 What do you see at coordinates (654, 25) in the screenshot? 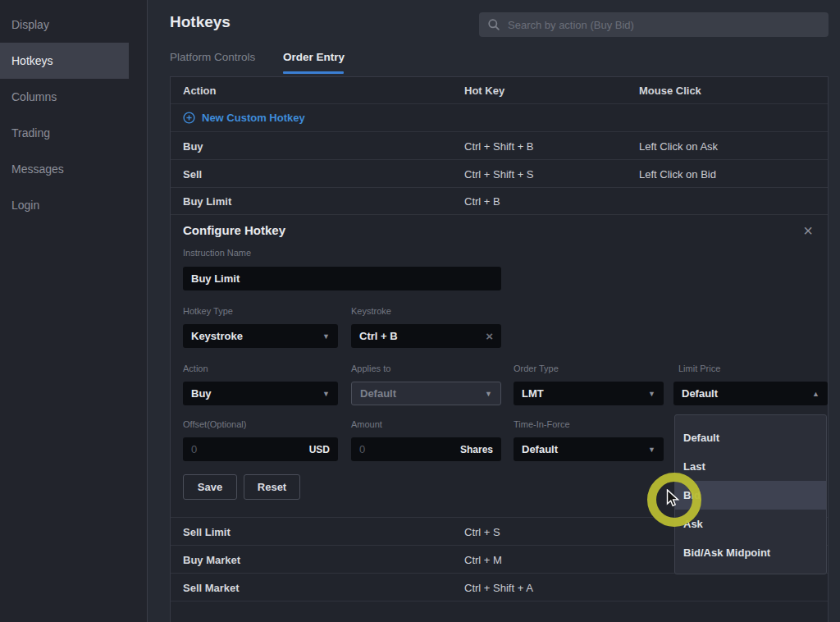
I see `search-box` at bounding box center [654, 25].